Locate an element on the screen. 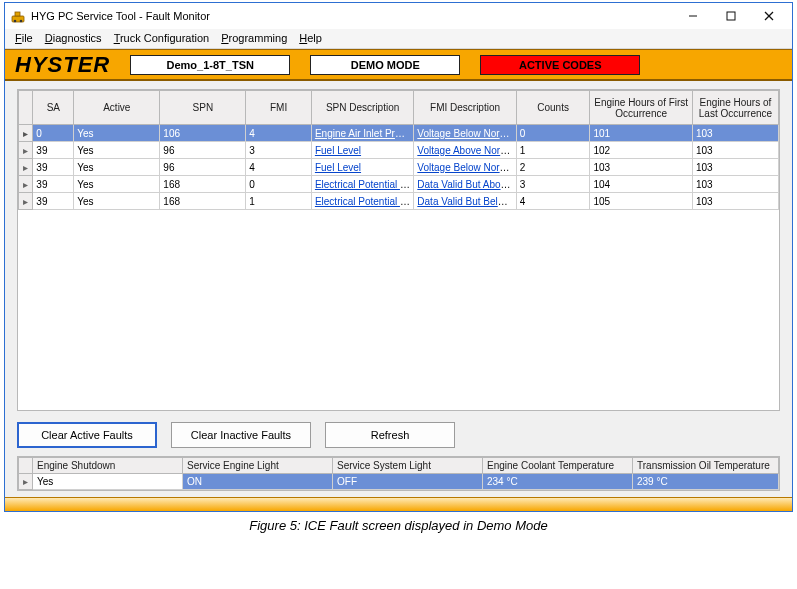  status-col-sel: Service Engine Light is located at coordinates (258, 466).